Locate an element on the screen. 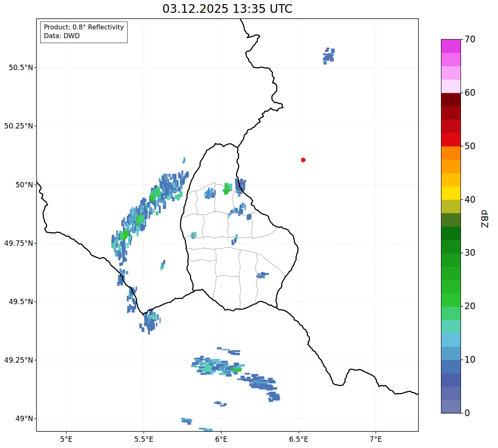 Image resolution: width=498 pixels, height=448 pixels. lon-tick-label-6E: 6°E is located at coordinates (221, 439).